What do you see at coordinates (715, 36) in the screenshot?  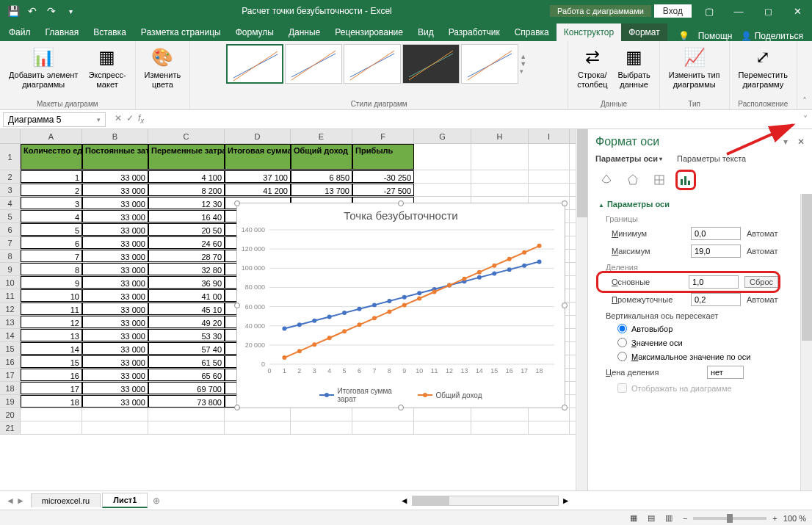 I see `help-label: Помощн` at bounding box center [715, 36].